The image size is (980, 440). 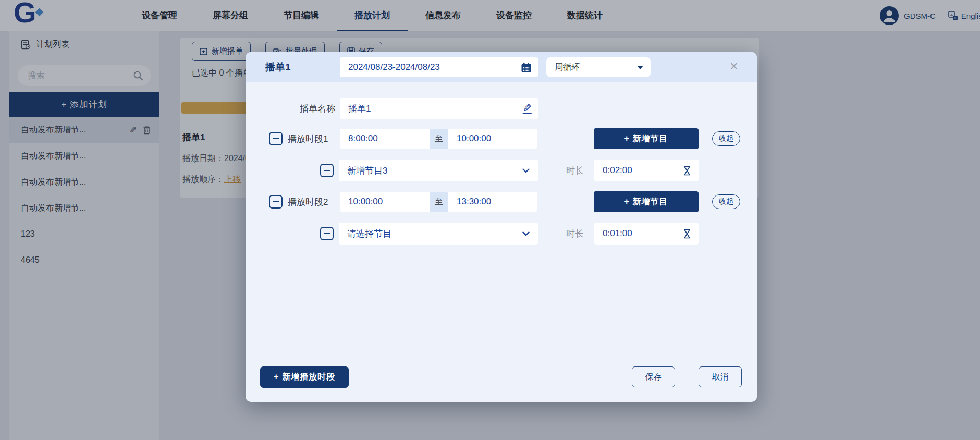 I want to click on duration-value: 0:02:00, so click(x=643, y=170).